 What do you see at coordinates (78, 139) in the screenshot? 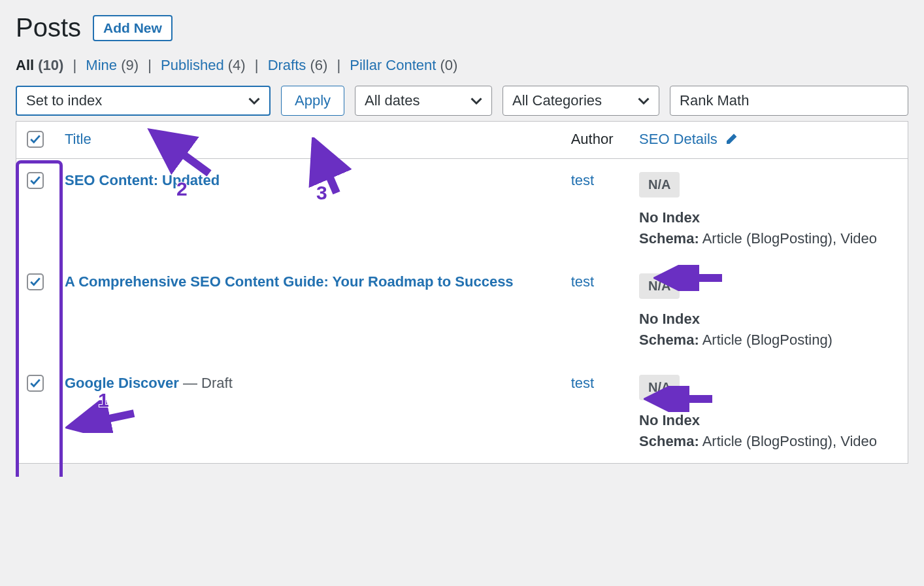
I see `column-header-title: Title` at bounding box center [78, 139].